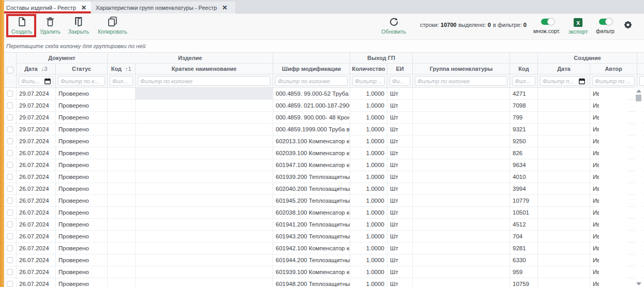 This screenshot has height=287, width=644. I want to click on filter-input-group: Фильтр по колонке, so click(461, 81).